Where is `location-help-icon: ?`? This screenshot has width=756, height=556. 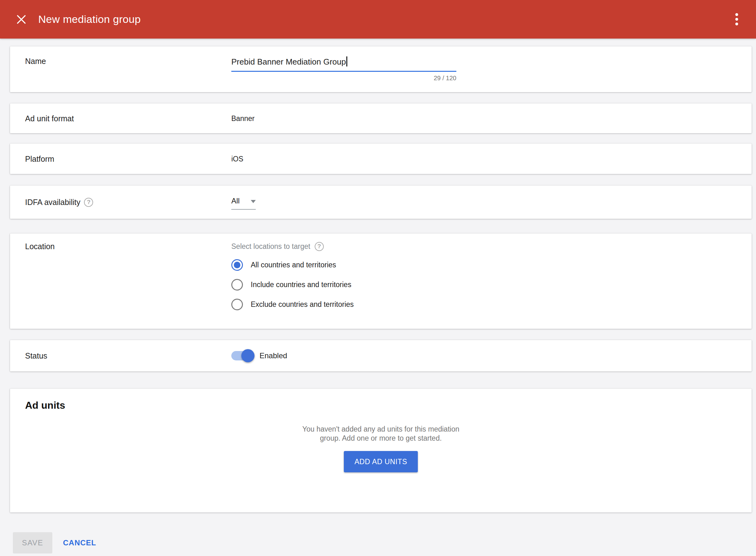 location-help-icon: ? is located at coordinates (319, 246).